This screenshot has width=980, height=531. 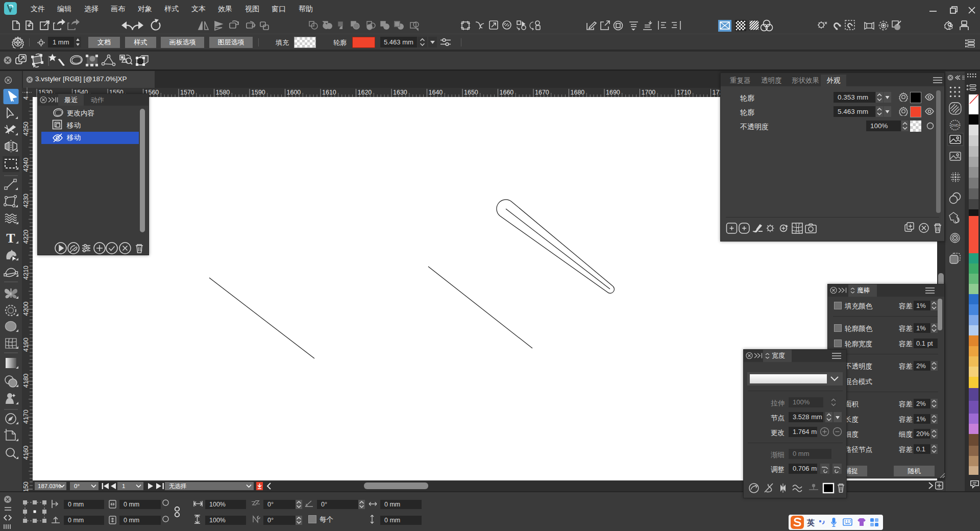 What do you see at coordinates (26, 237) in the screenshot?
I see `svg-text: 4220` at bounding box center [26, 237].